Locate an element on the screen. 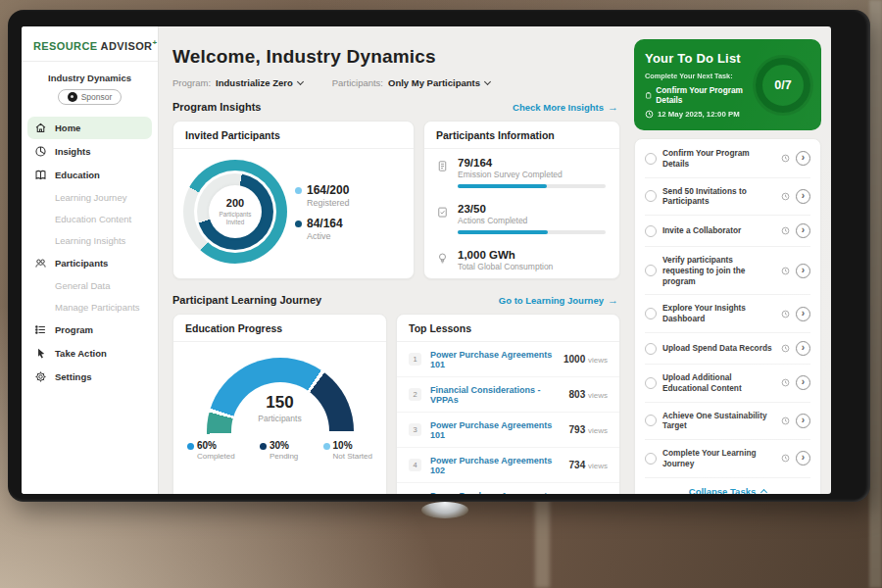 This screenshot has width=882, height=588. task-row: Achieve One Sustainability Target › is located at coordinates (727, 421).